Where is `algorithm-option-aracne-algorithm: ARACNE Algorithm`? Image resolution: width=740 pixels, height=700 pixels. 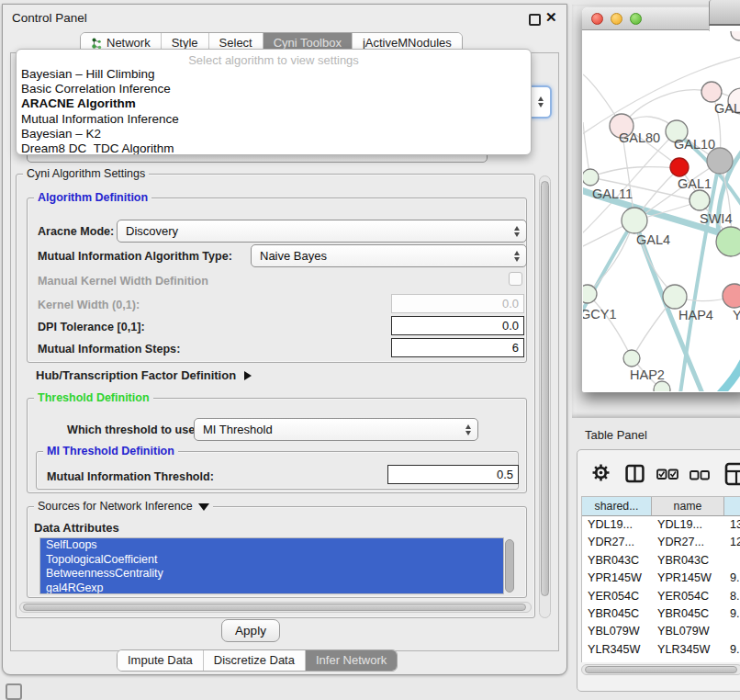 algorithm-option-aracne-algorithm: ARACNE Algorithm is located at coordinates (274, 104).